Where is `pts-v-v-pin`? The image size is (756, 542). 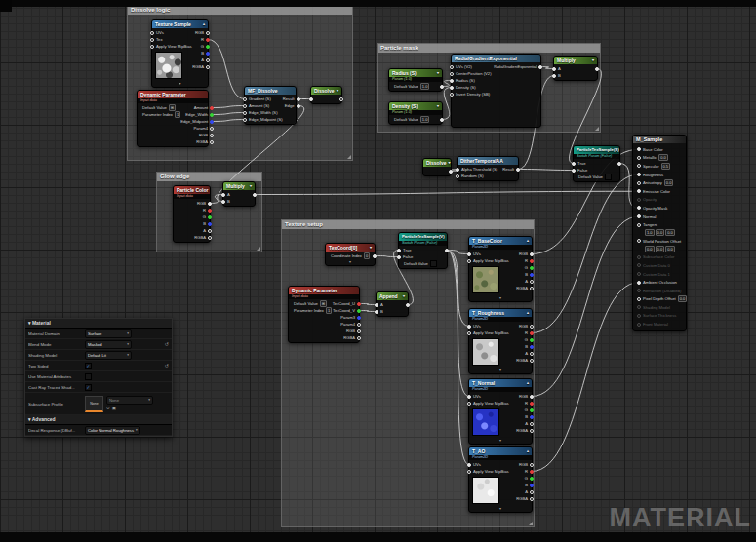 pts-v-v-pin is located at coordinates (447, 251).